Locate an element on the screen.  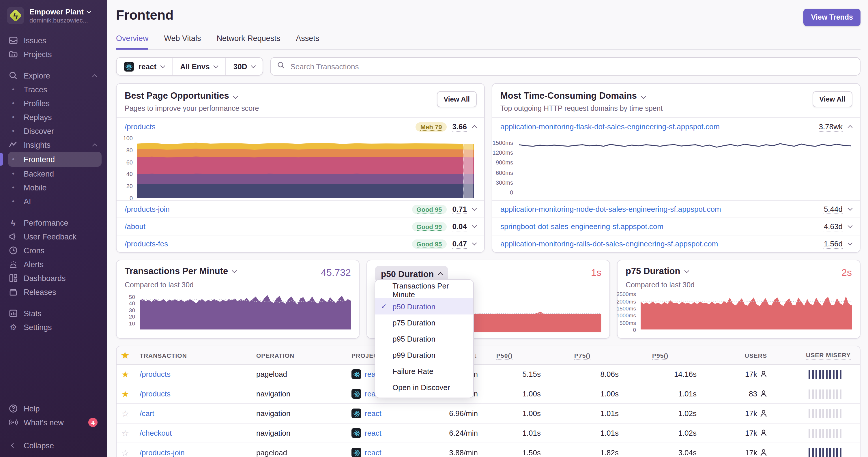
sidebar-item-ai: •AI is located at coordinates (57, 201).